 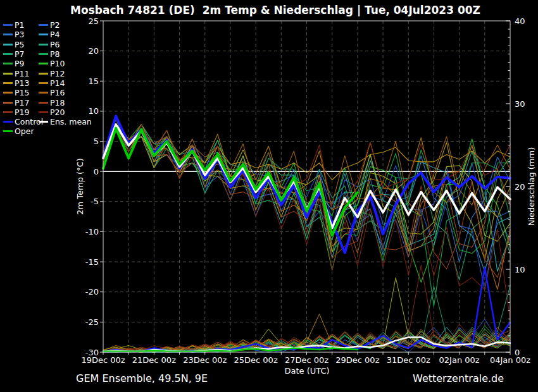 I want to click on legend-item-p10: P10, so click(x=71, y=63).